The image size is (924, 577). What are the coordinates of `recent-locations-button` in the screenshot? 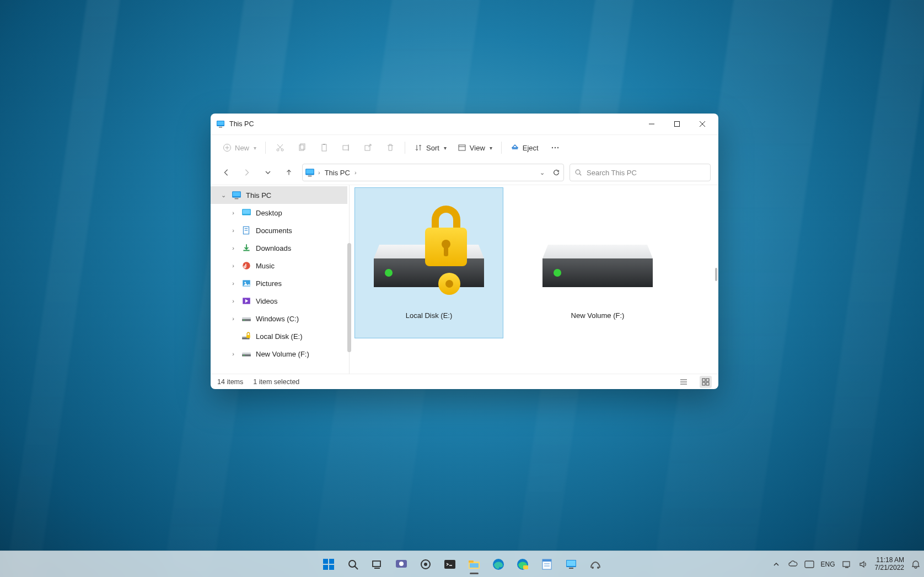 It's located at (268, 172).